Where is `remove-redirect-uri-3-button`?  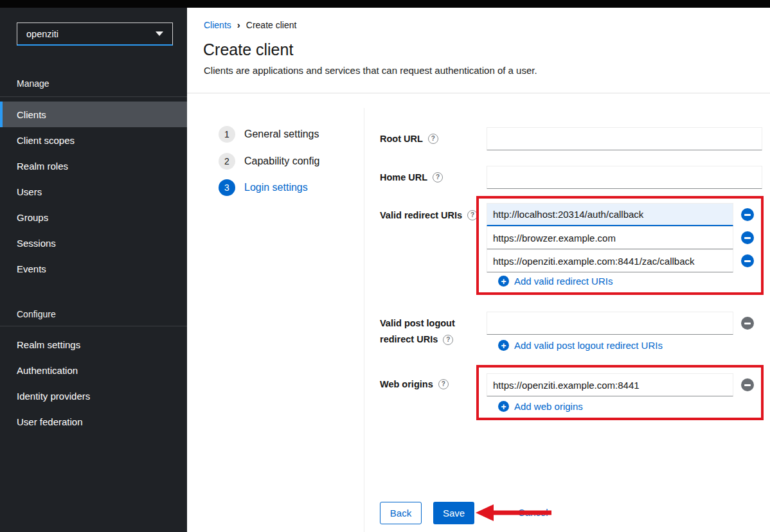
remove-redirect-uri-3-button is located at coordinates (748, 261).